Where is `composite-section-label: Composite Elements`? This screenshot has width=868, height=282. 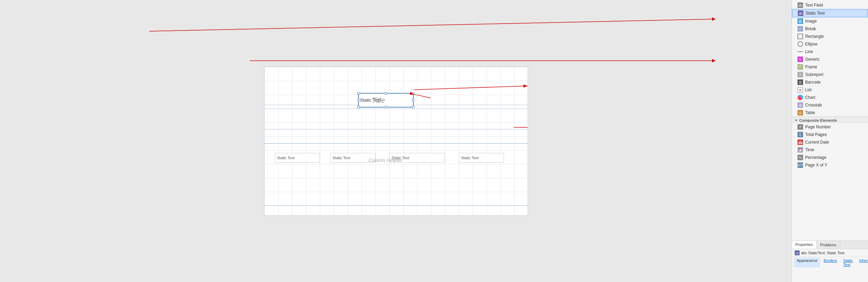
composite-section-label: Composite Elements is located at coordinates (818, 120).